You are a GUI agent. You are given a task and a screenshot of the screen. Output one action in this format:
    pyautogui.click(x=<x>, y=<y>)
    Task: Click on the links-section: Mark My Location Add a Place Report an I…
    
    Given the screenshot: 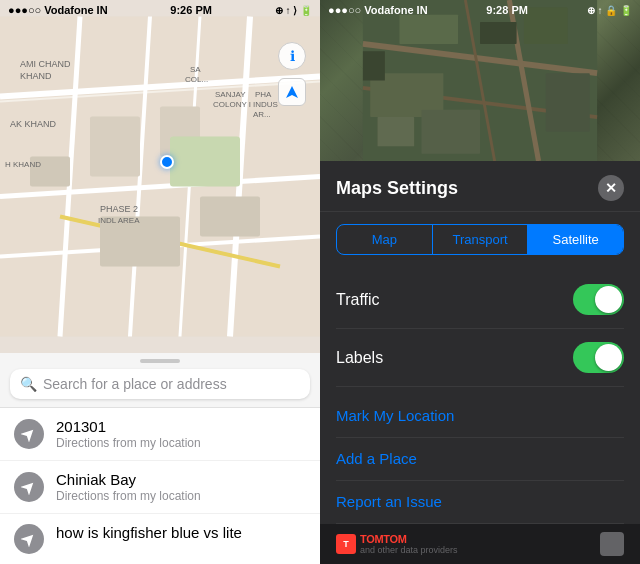 What is the action you would take?
    pyautogui.click(x=480, y=456)
    